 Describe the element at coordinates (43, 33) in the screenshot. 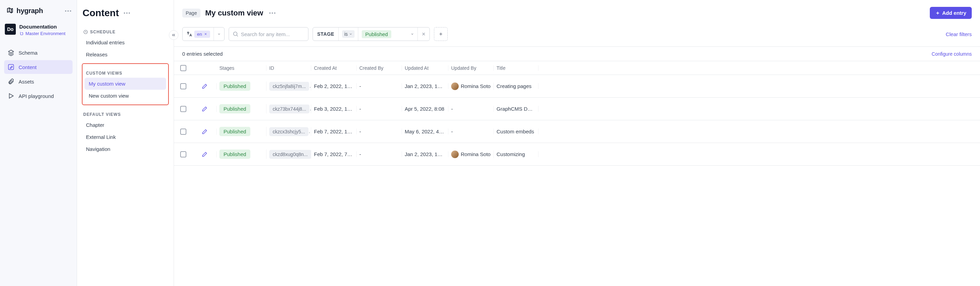

I see `env-row: Master Environment` at that location.